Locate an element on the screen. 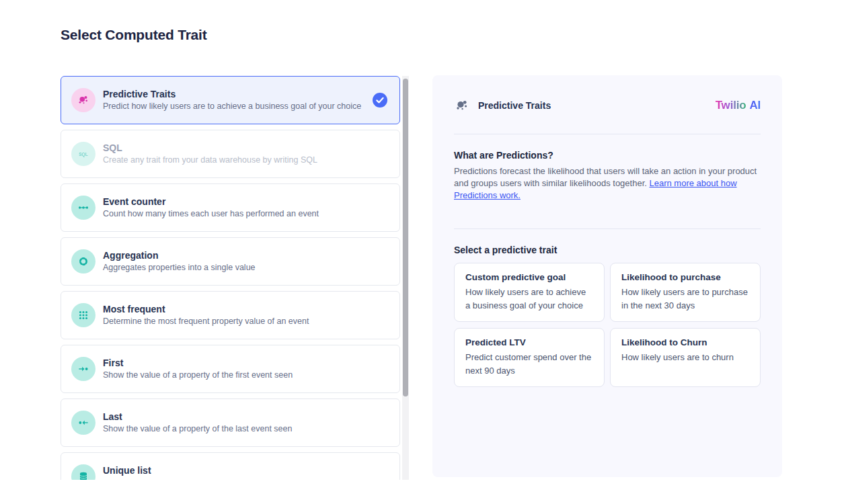 The height and width of the screenshot is (504, 846). trait-option-title: Unique list is located at coordinates (127, 470).